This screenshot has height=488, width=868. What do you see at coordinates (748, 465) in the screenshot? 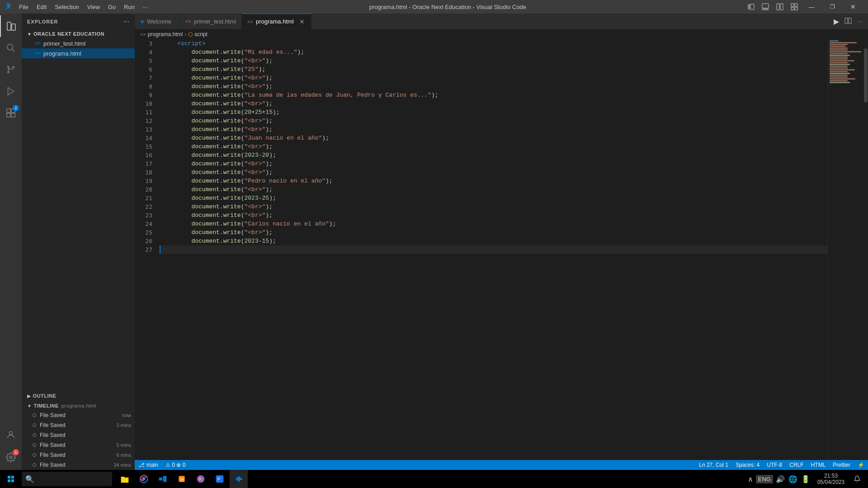
I see `statusbar-spaces: Spaces: 4` at bounding box center [748, 465].